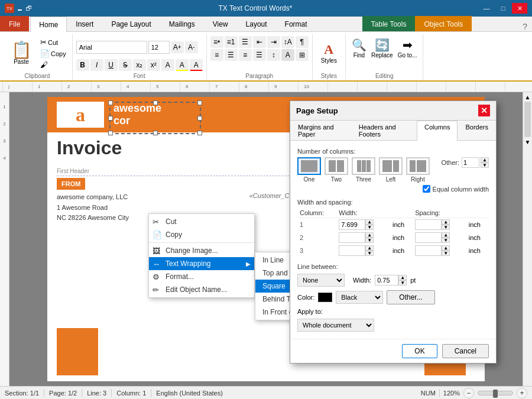 The image size is (532, 399). Describe the element at coordinates (427, 189) in the screenshot. I see `equal-width-checkbox` at that location.